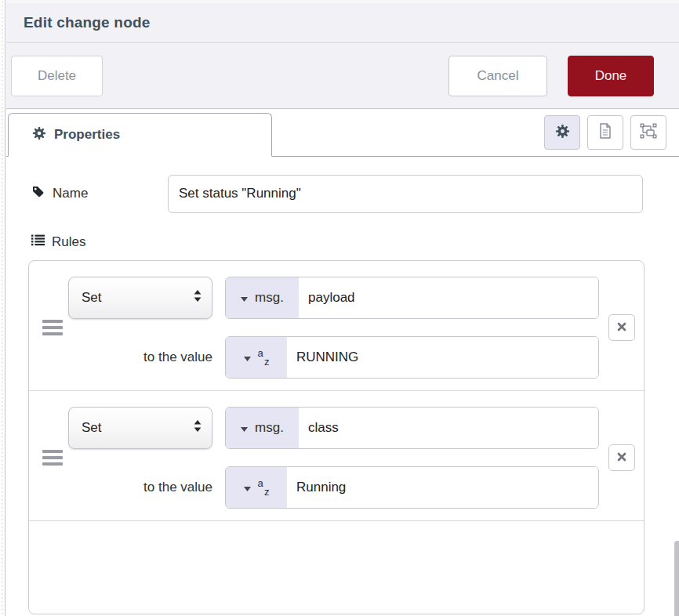 The width and height of the screenshot is (679, 616). Describe the element at coordinates (38, 194) in the screenshot. I see `tag-icon` at that location.